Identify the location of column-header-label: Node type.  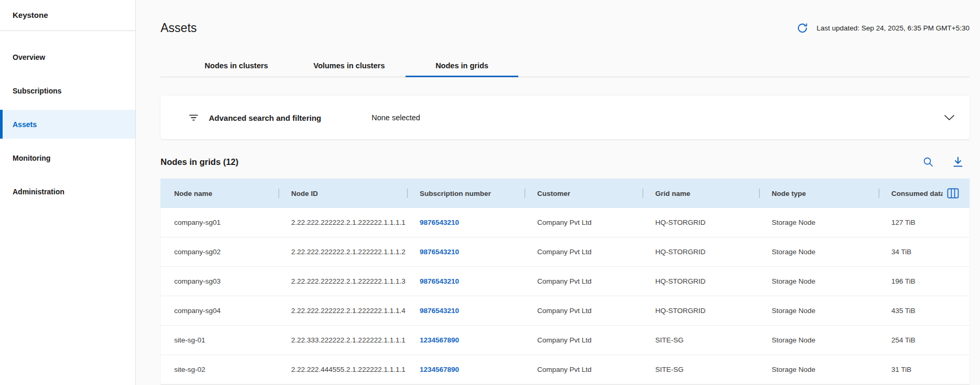
(789, 193).